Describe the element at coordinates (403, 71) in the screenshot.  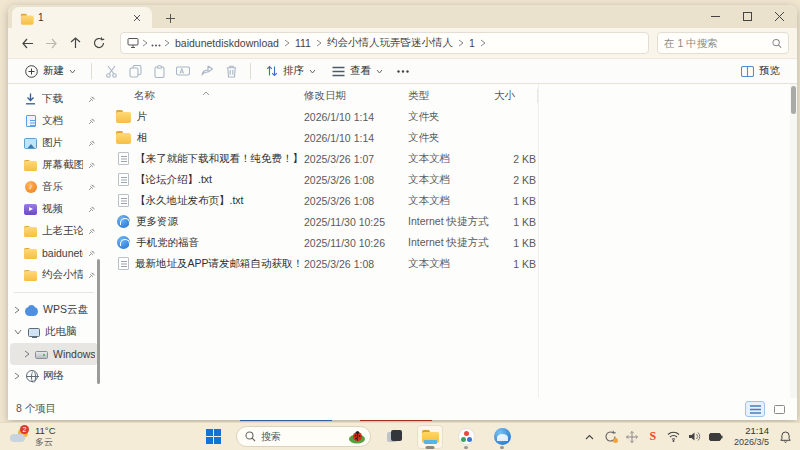
I see `more-options-button` at that location.